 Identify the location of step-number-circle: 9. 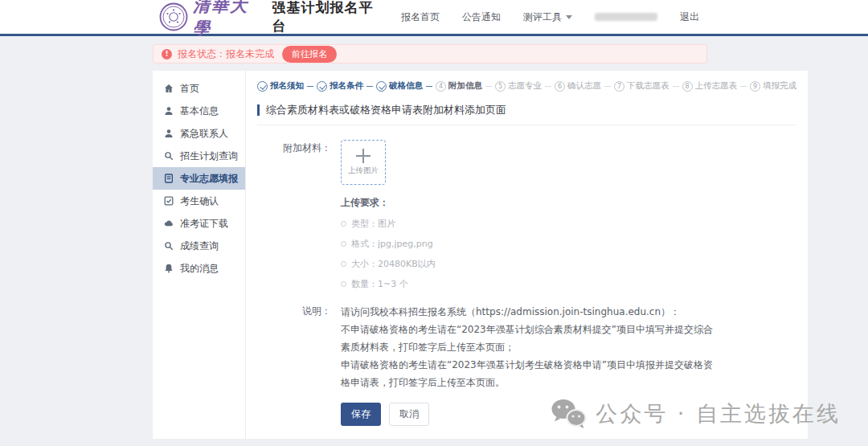
(755, 87).